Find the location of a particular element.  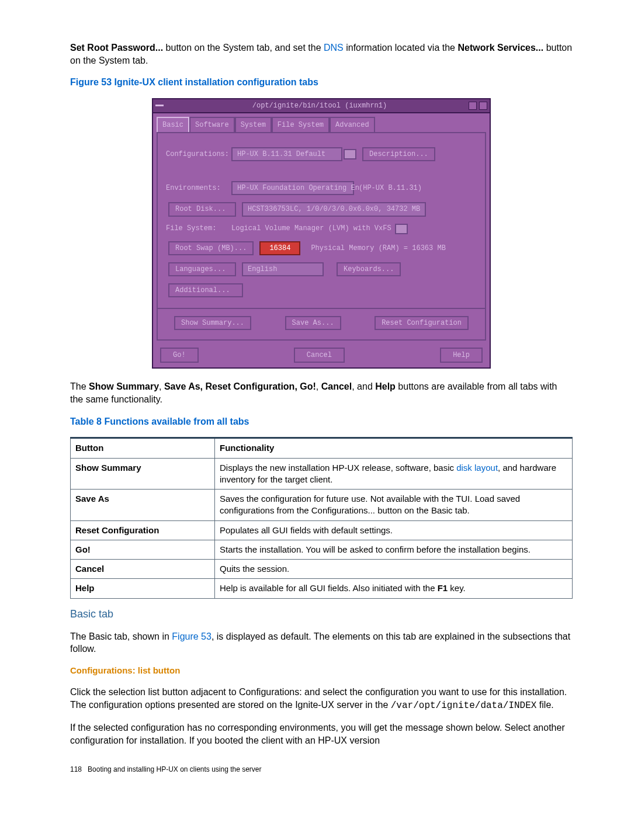

configurations-paragraph-2: If the selected configuration has no cor… is located at coordinates (321, 734).